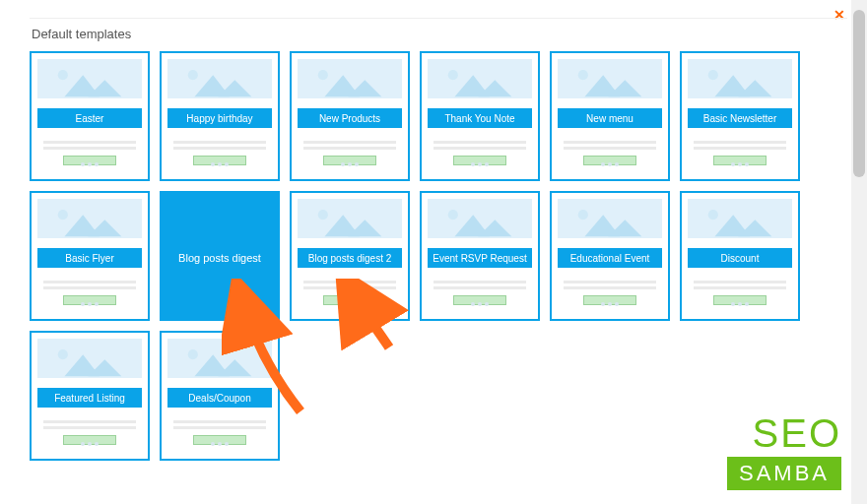 The width and height of the screenshot is (867, 504). I want to click on template-card: Featured Listing, so click(90, 396).